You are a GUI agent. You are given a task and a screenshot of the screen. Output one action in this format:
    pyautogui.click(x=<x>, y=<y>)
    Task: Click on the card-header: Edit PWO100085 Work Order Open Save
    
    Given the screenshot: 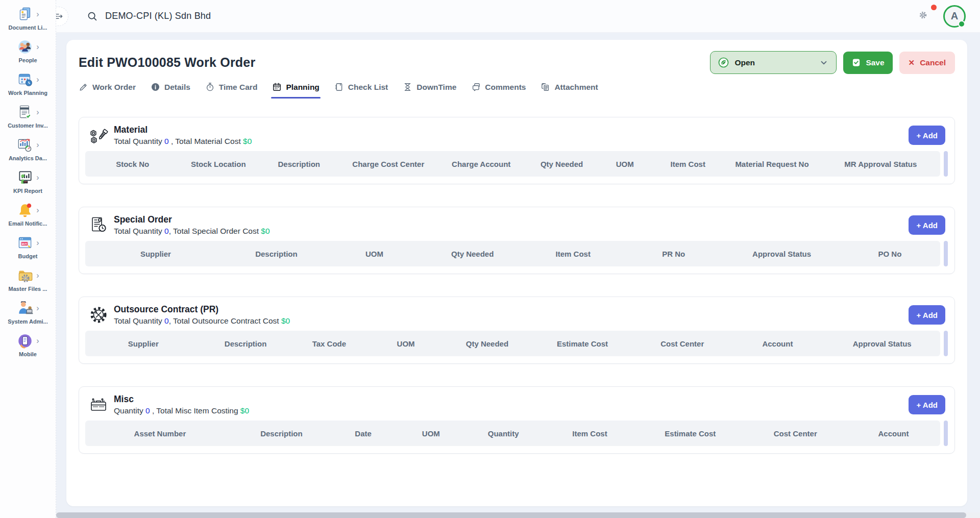 What is the action you would take?
    pyautogui.click(x=517, y=63)
    